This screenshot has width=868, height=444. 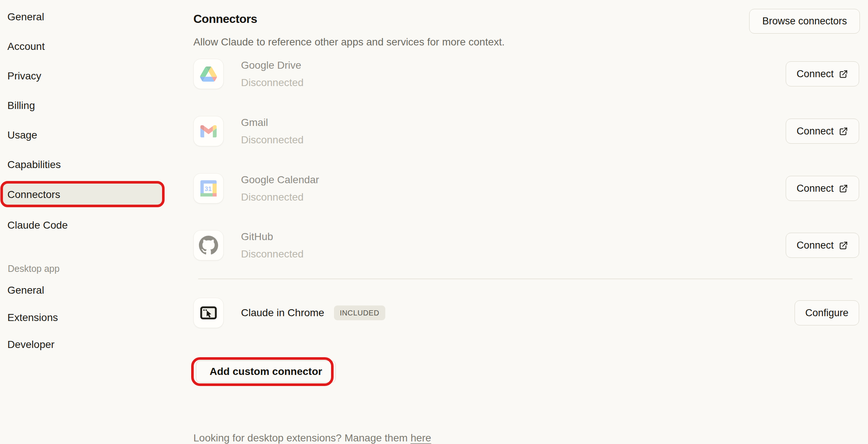 I want to click on sidebar-item-desktop-developer: Developer, so click(x=31, y=345).